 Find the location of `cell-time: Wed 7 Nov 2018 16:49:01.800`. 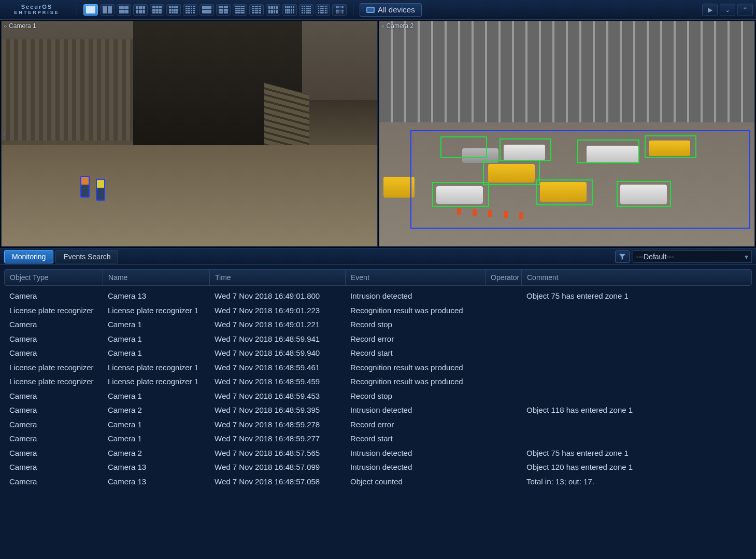

cell-time: Wed 7 Nov 2018 16:49:01.800 is located at coordinates (277, 296).